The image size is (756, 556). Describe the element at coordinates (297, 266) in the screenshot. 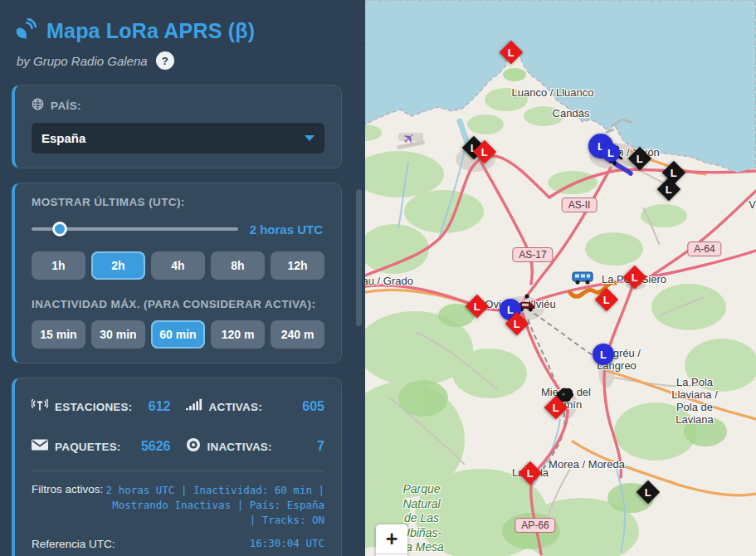

I see `time-button-12h: 12h` at that location.